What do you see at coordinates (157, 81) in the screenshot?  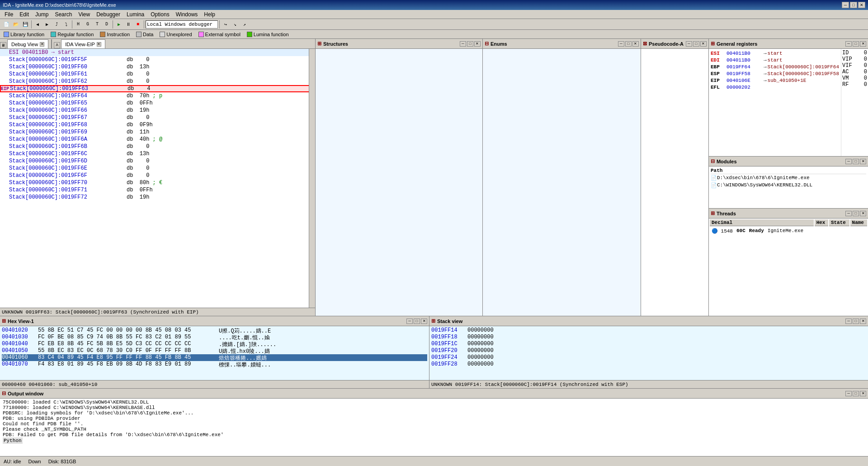 I see `ida-row-3: Stack[0000060C]:0019FF62 db 0` at bounding box center [157, 81].